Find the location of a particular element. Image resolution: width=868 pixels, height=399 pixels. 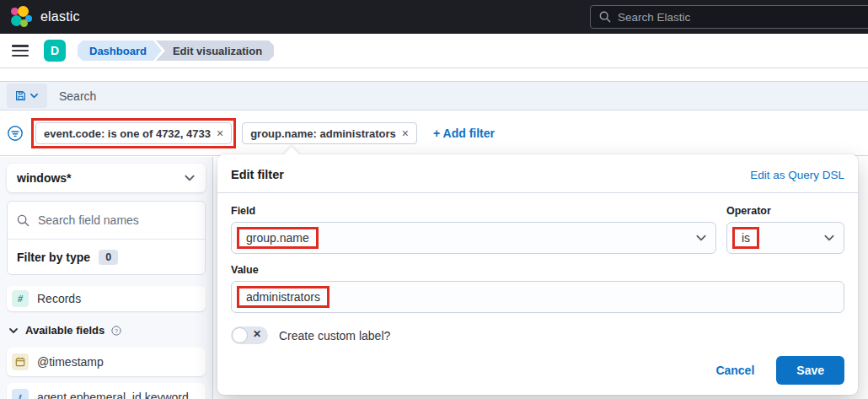

text-field-icon: t is located at coordinates (20, 394).